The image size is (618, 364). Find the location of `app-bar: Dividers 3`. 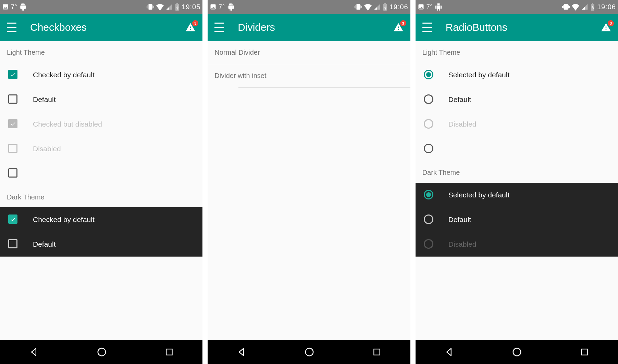

app-bar: Dividers 3 is located at coordinates (309, 27).